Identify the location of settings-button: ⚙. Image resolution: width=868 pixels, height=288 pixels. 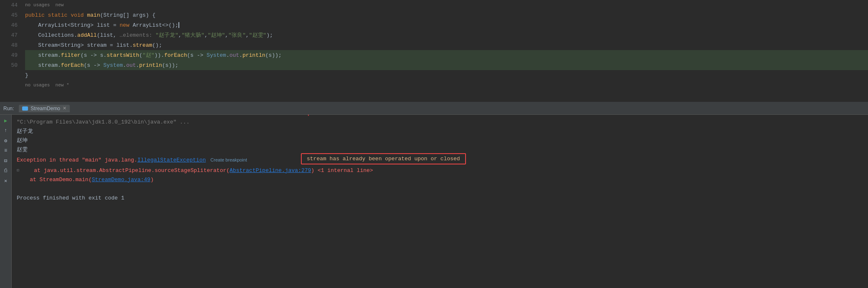
(6, 141).